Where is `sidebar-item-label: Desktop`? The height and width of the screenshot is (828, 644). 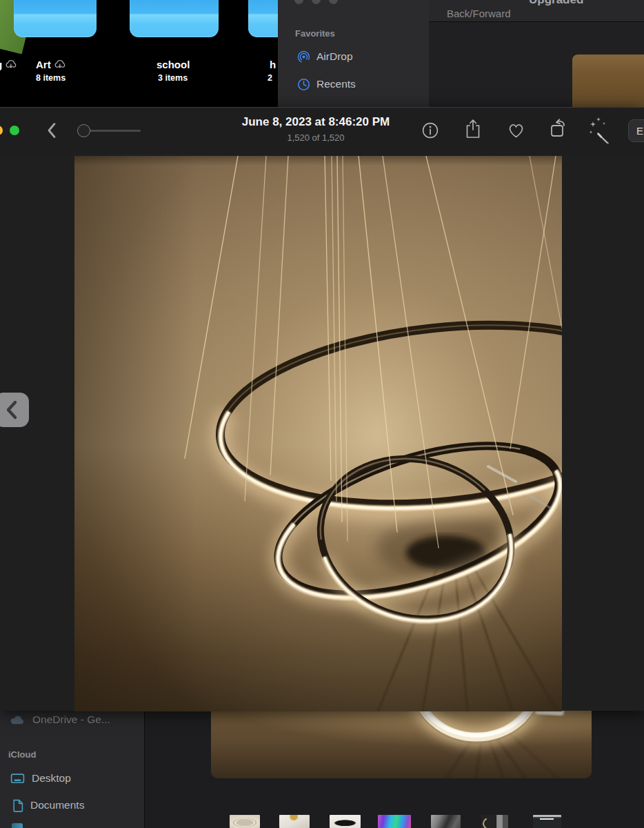
sidebar-item-label: Desktop is located at coordinates (51, 778).